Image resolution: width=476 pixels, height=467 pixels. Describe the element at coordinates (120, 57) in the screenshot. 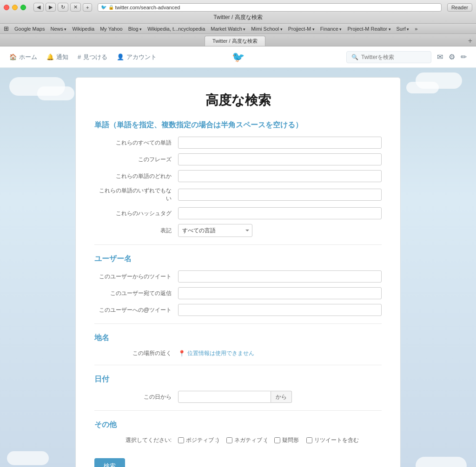

I see `person-icon: 👤` at that location.